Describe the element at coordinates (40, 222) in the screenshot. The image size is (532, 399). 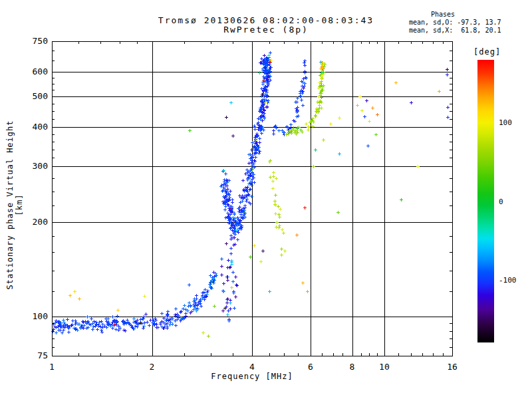
I see `svg-text: 200` at that location.